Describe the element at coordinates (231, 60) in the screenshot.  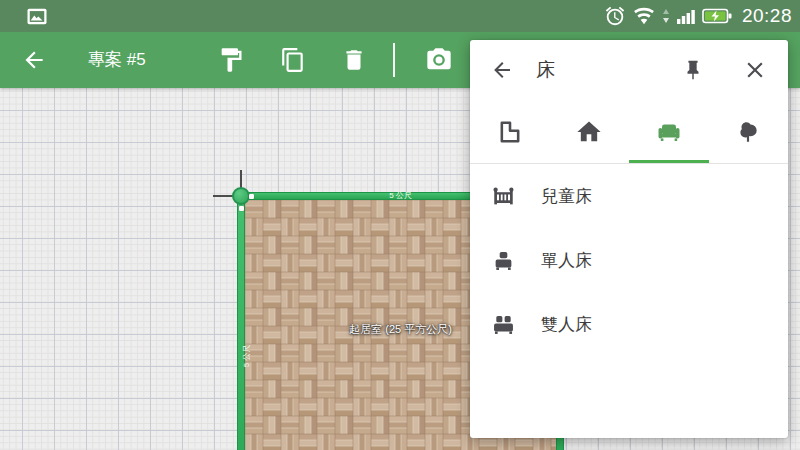
I see `paint-button` at that location.